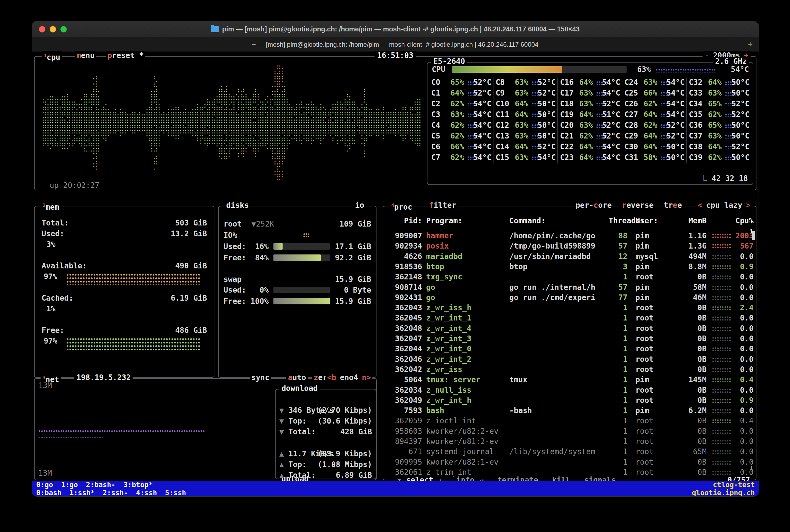  Describe the element at coordinates (657, 432) in the screenshot. I see `proc-user: root` at that location.